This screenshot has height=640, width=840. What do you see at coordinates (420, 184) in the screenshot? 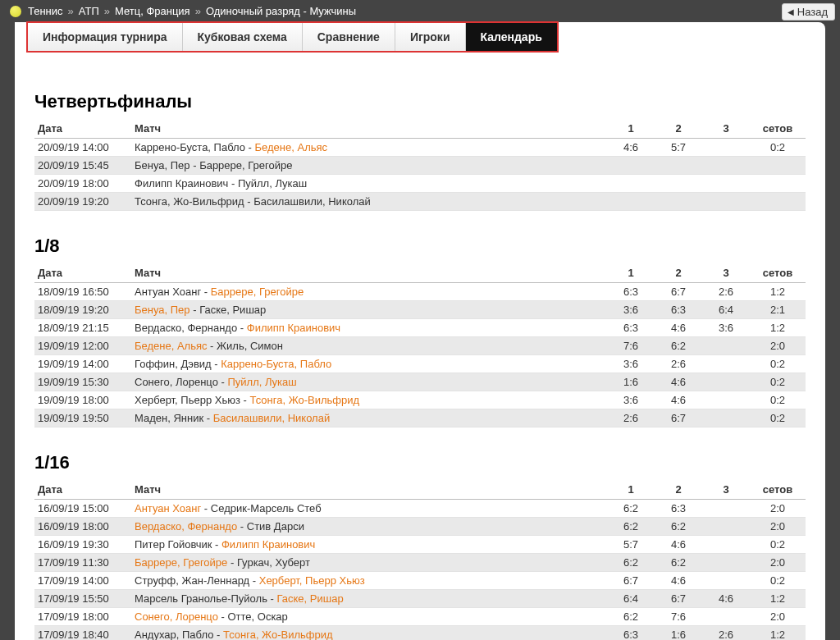
I see `table-row: 20/09/19 18:00Филипп Краинович - Пуйлл, …` at bounding box center [420, 184].